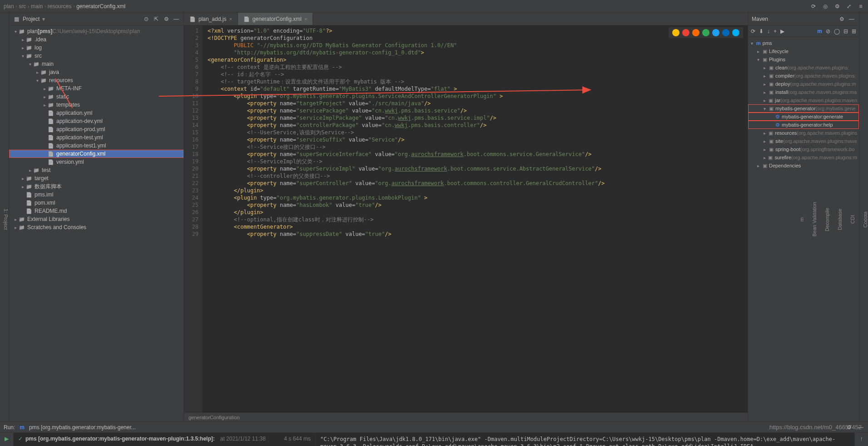 The width and height of the screenshot is (868, 446). I want to click on tree-item-pom.xml: pom.xml, so click(96, 203).